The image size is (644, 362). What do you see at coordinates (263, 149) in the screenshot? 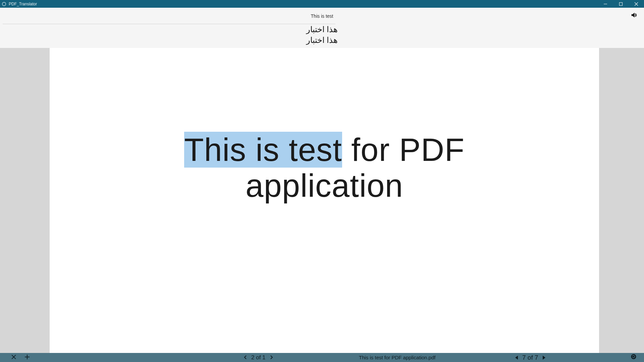
I see `selected-text: This is test` at bounding box center [263, 149].